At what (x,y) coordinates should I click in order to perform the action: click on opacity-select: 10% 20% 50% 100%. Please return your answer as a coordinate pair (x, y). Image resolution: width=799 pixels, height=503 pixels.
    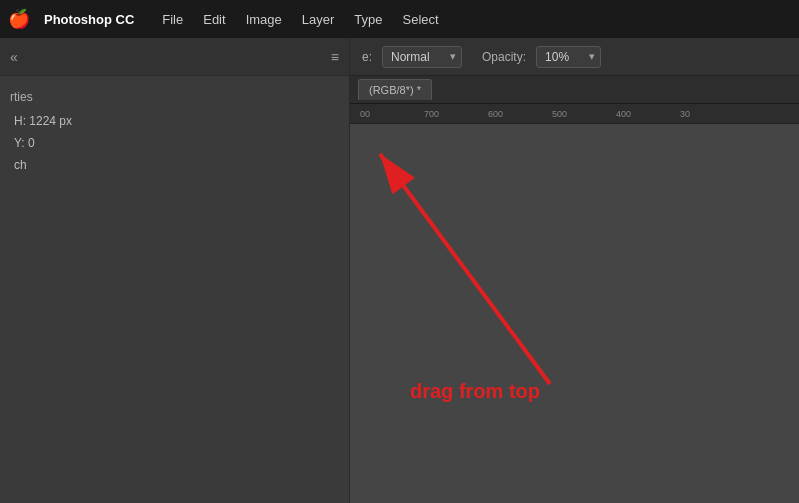
    Looking at the image, I should click on (568, 57).